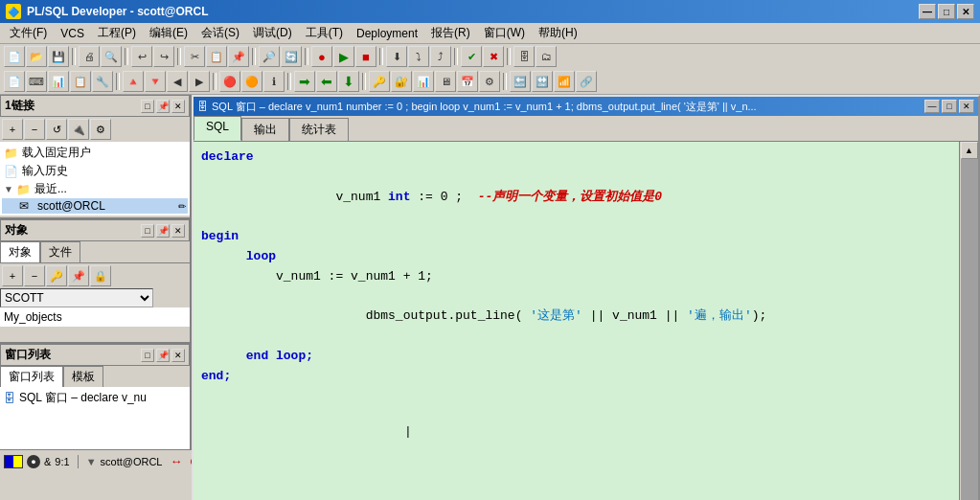 This screenshot has width=980, height=500. What do you see at coordinates (95, 206) in the screenshot?
I see `tree-item-scott: ✉ scott@ORCL ✏` at bounding box center [95, 206].